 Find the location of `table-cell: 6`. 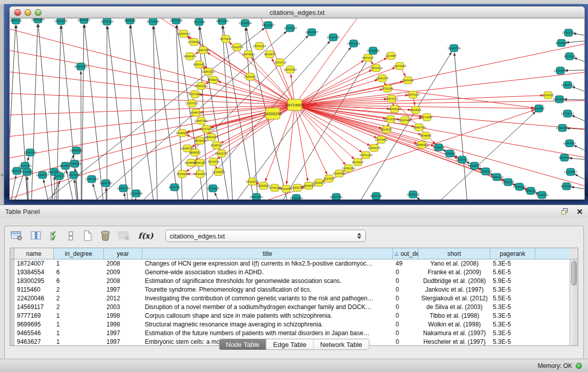

table-cell: 6 is located at coordinates (79, 281).